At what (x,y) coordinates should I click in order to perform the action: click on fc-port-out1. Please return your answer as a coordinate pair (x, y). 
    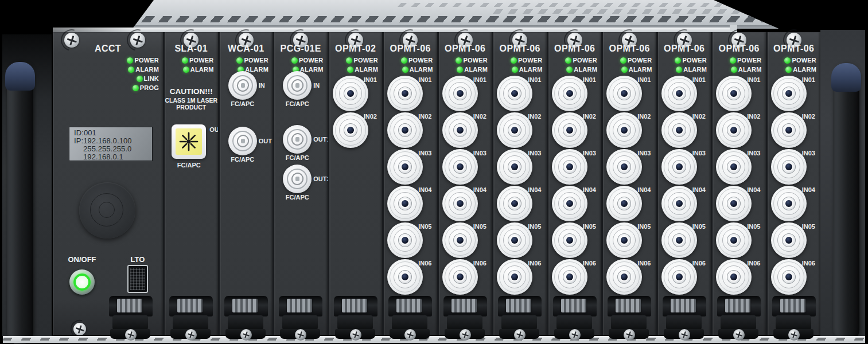
    Looking at the image, I should click on (297, 139).